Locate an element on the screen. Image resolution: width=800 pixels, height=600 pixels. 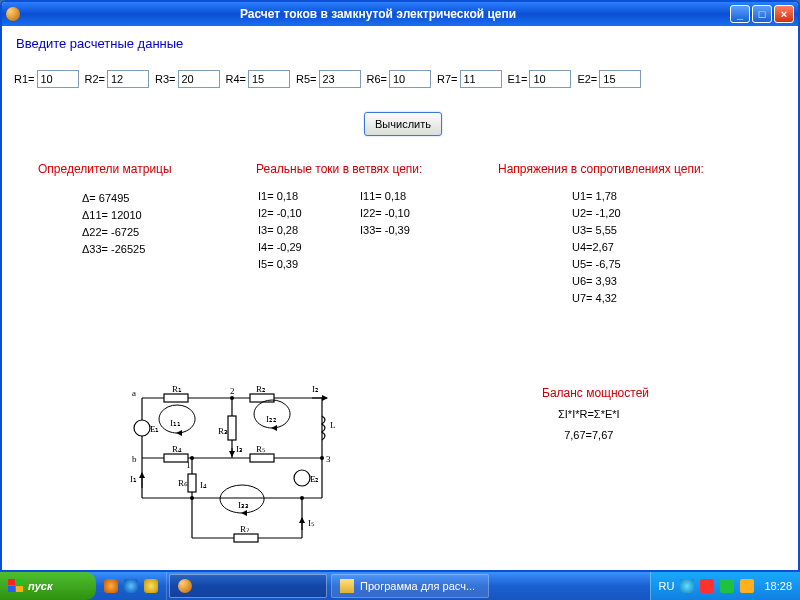
lbl-nb: b is located at coordinates (134, 459).